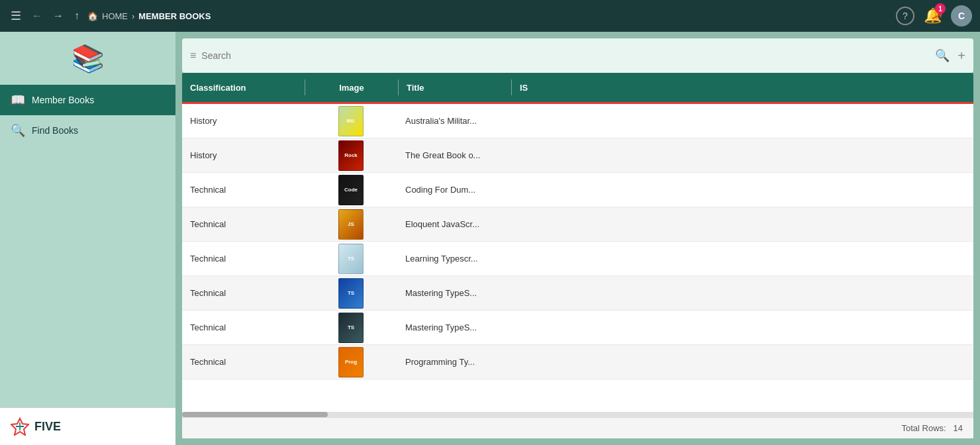  I want to click on table-row: TechnicalTSLearning Typescr..., so click(577, 259).